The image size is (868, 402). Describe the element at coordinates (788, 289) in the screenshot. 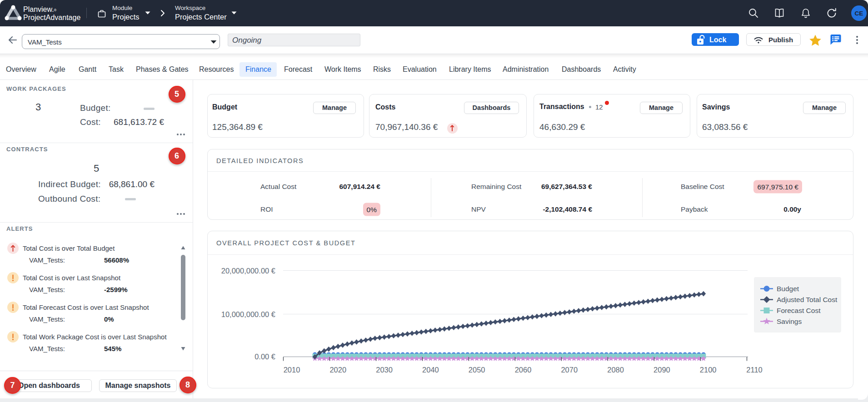

I see `svg-text: Budget` at that location.